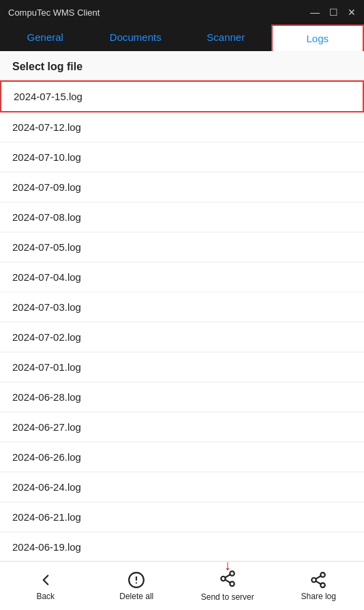 This screenshot has height=610, width=364. What do you see at coordinates (54, 12) in the screenshot?
I see `app-title: CompuTec WMS Client` at bounding box center [54, 12].